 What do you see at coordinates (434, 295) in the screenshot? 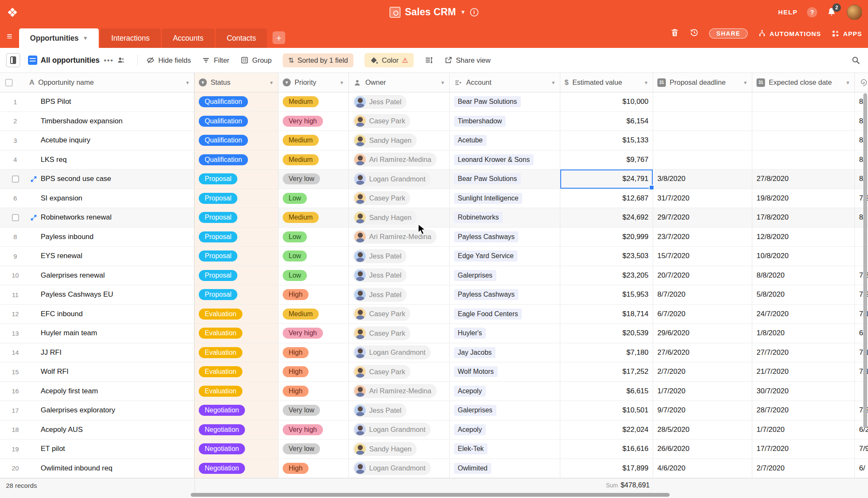
I see `table-row: 11 Payless Cashways EU Proposal High Jes…` at bounding box center [434, 295].